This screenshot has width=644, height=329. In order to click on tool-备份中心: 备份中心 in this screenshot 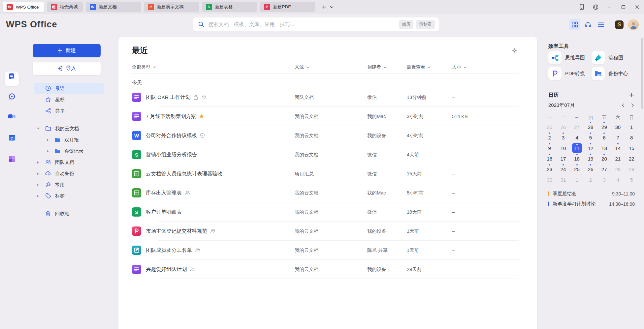, I will do `click(613, 74)`.